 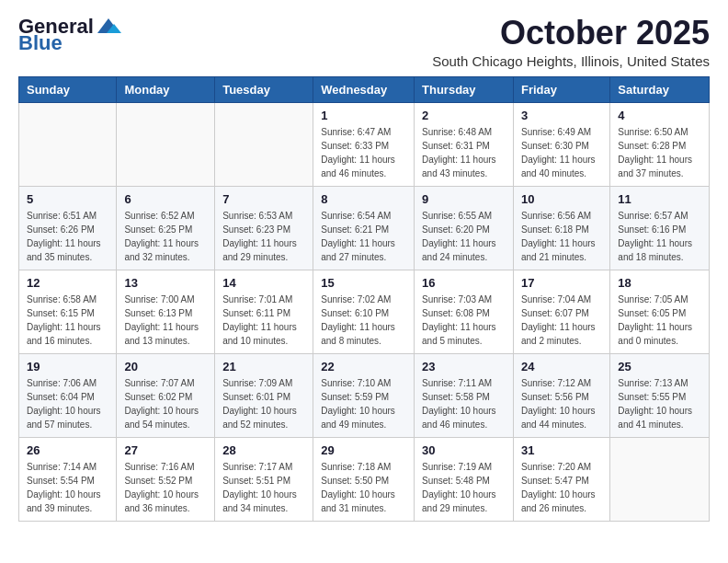 What do you see at coordinates (463, 404) in the screenshot?
I see `day-info: Sunrise: 7:11 AM Sunset: 5:58 PM Dayligh…` at bounding box center [463, 404].